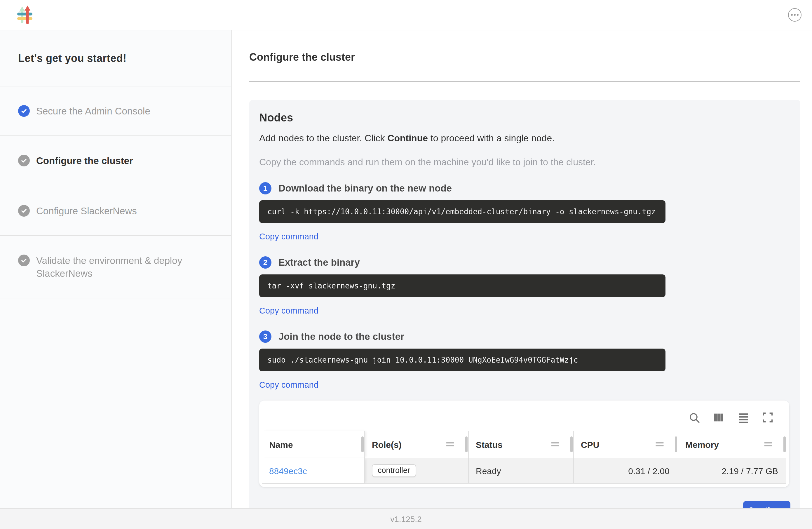  Describe the element at coordinates (319, 262) in the screenshot. I see `step-2-title: Extract the binary` at that location.